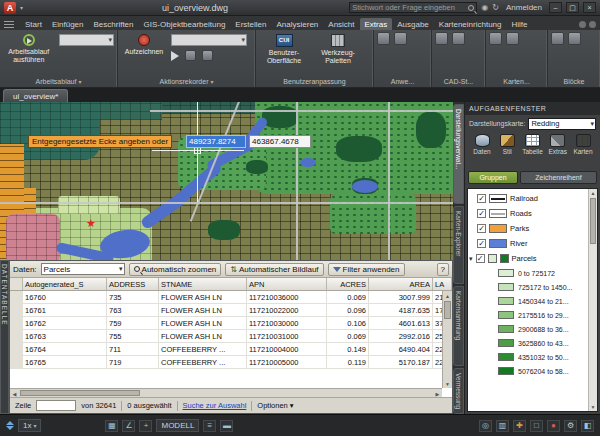 Image resolution: width=600 pixels, height=436 pixels. What do you see at coordinates (65, 323) in the screenshot?
I see `cell: 16762` at bounding box center [65, 323].